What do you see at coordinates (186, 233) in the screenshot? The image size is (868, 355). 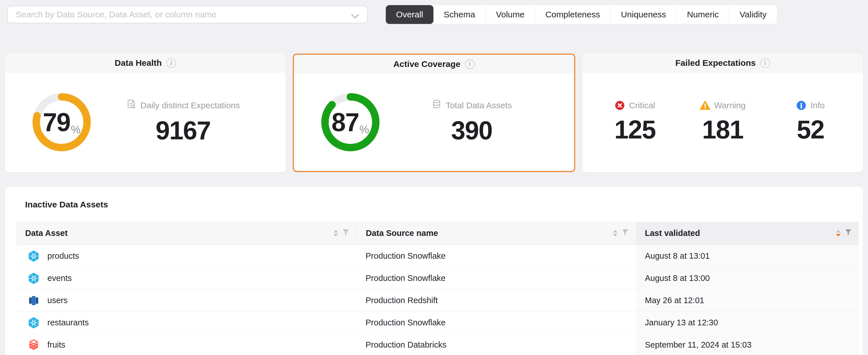 I see `column-header-data-asset: Data Asset` at bounding box center [186, 233].